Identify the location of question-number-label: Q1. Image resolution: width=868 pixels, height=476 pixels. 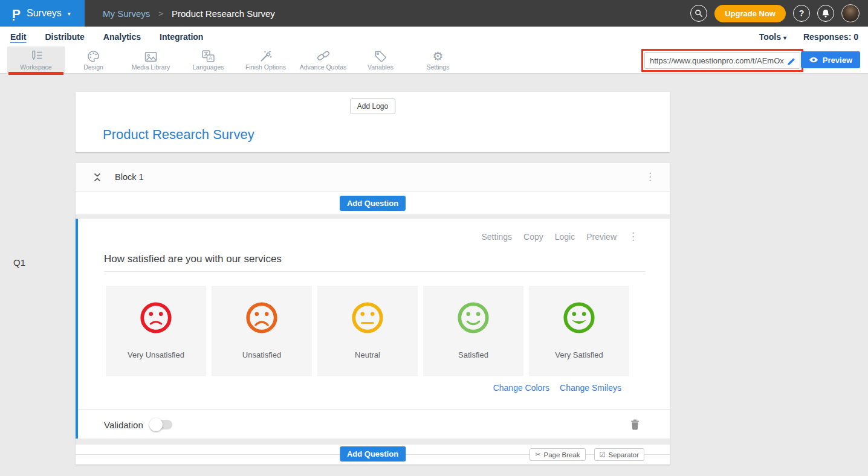
(19, 262).